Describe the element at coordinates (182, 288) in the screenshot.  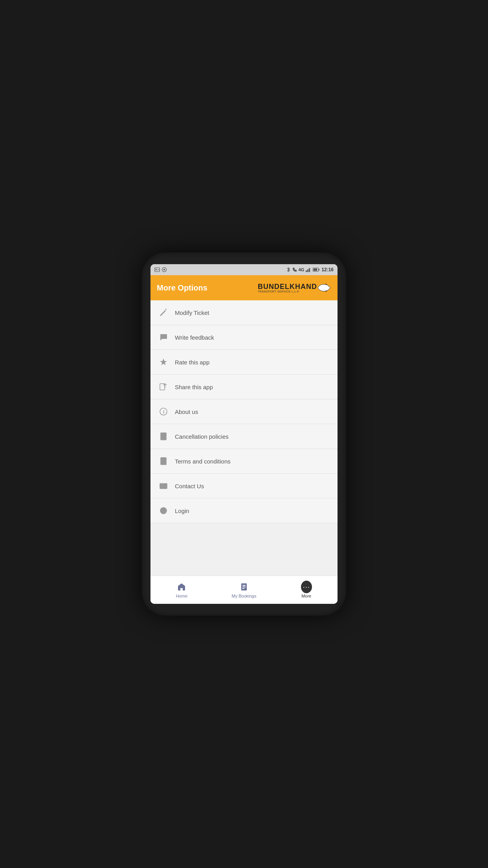
I see `header-title: More Options` at that location.